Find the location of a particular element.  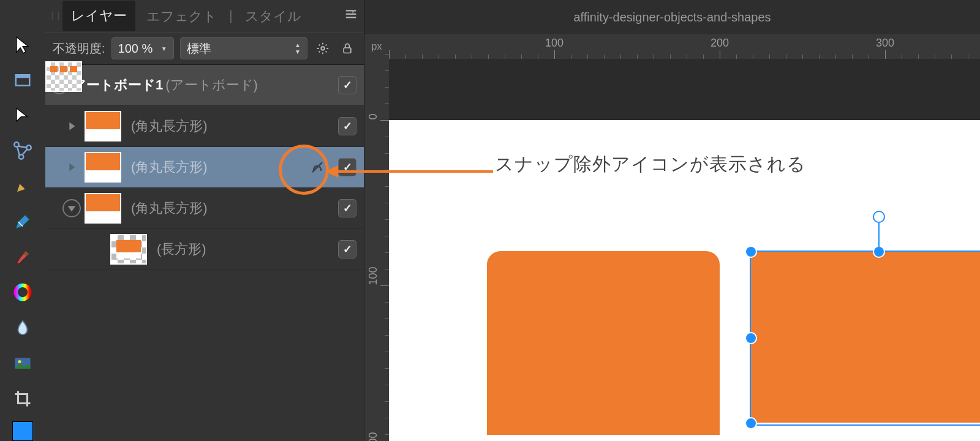

snap-exclude-icon is located at coordinates (317, 167).